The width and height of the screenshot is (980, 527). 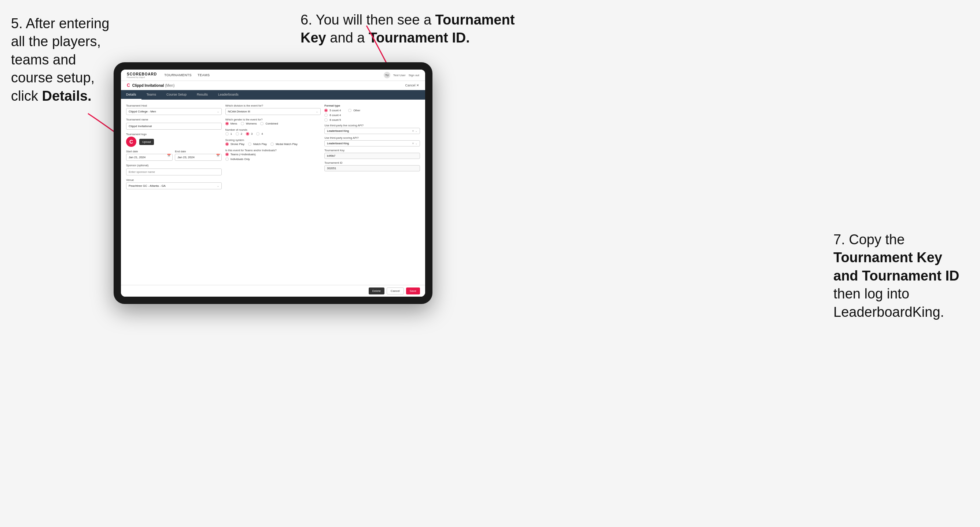 I want to click on rounds-3-radio, so click(x=247, y=134).